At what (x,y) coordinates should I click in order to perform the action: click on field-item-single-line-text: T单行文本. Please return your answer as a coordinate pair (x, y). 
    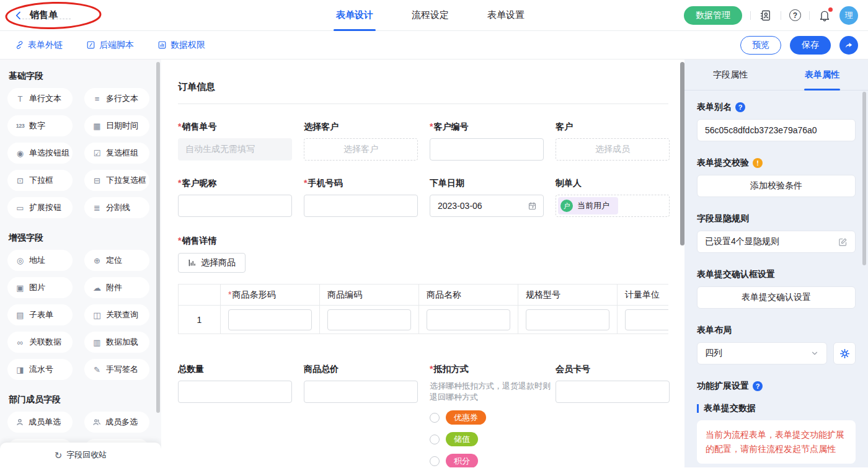
    Looking at the image, I should click on (40, 99).